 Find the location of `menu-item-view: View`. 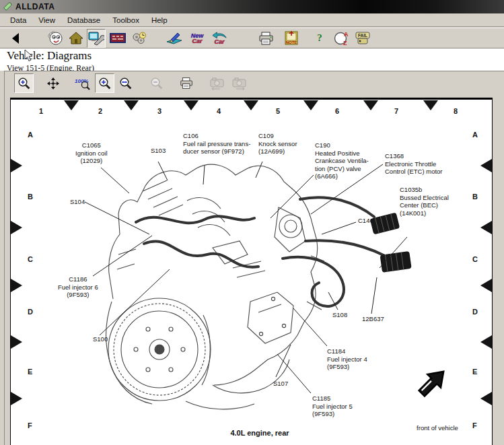

menu-item-view: View is located at coordinates (47, 20).